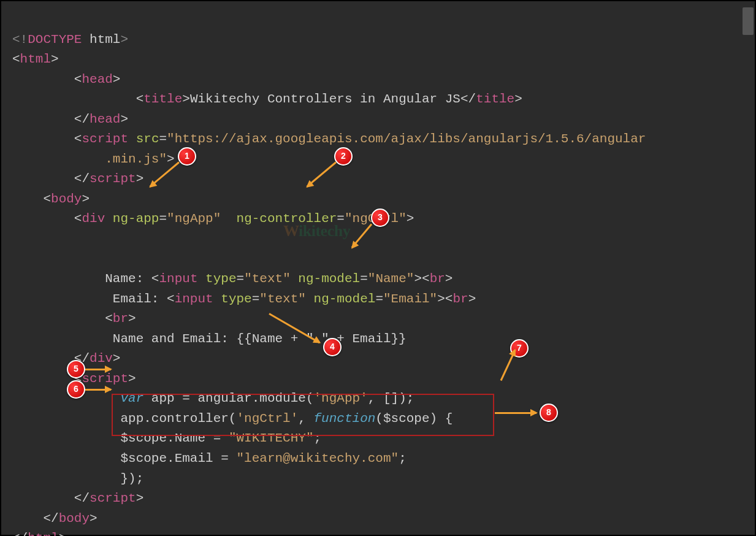 Image resolution: width=756 pixels, height=536 pixels. I want to click on code-line: <script>, so click(74, 379).